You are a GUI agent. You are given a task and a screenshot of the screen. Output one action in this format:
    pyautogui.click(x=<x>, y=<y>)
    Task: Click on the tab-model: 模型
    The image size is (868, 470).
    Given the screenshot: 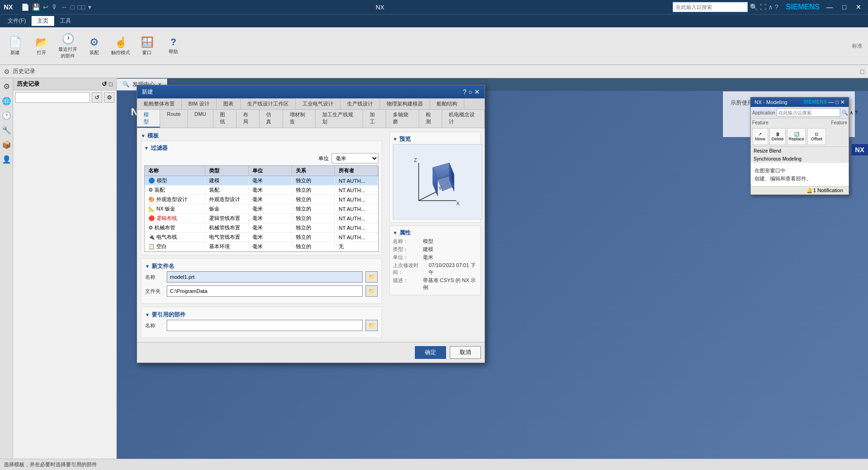 What is the action you would take?
    pyautogui.click(x=149, y=119)
    